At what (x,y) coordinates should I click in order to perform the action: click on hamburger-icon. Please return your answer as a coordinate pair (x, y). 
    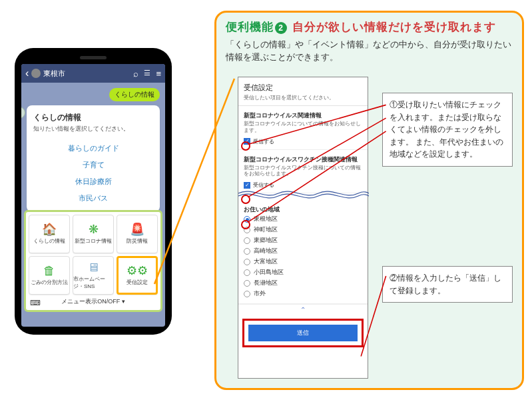
    Looking at the image, I should click on (158, 73).